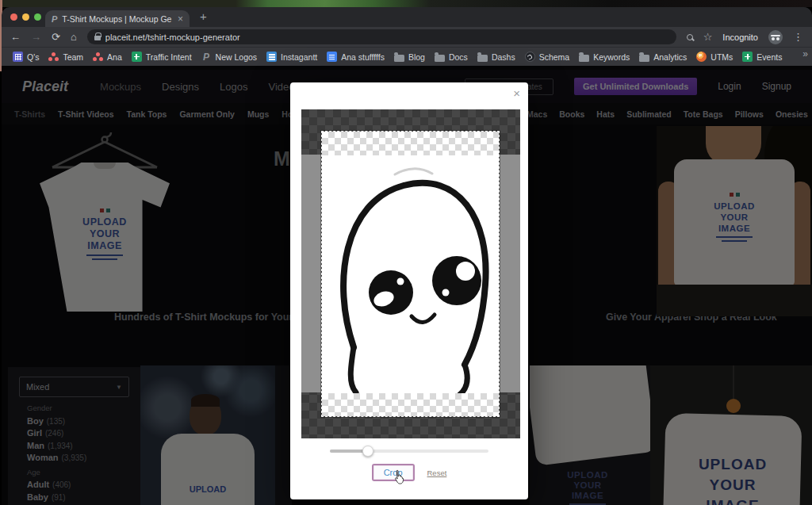  I want to click on forward-icon: →, so click(36, 36).